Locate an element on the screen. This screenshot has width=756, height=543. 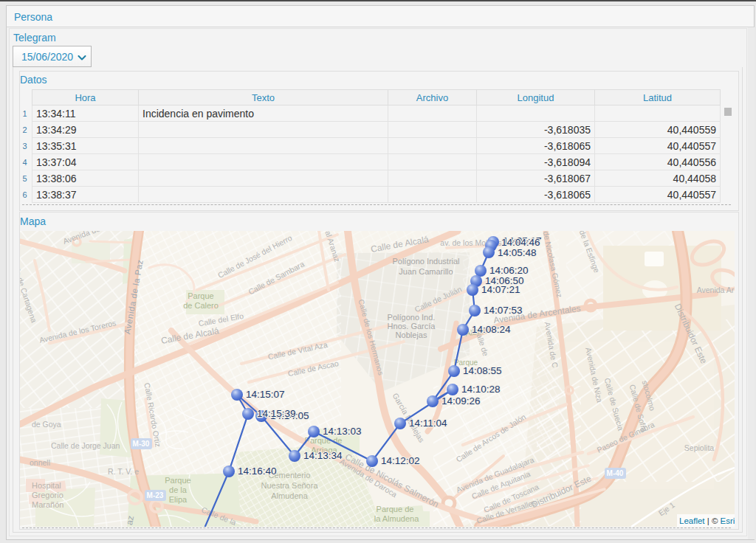
svg-text: 14:10:28 is located at coordinates (481, 390).